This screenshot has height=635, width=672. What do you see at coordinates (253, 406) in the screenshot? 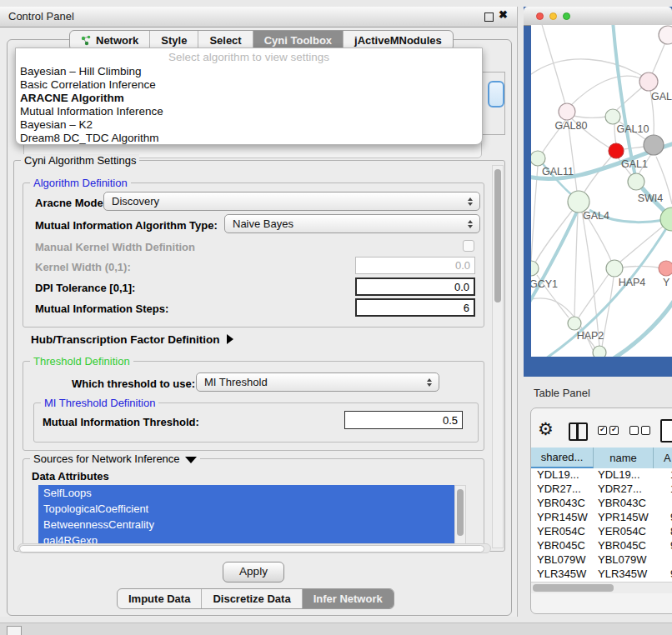
I see `threshold-definition-group: Threshold Definition Which threshold to …` at bounding box center [253, 406].